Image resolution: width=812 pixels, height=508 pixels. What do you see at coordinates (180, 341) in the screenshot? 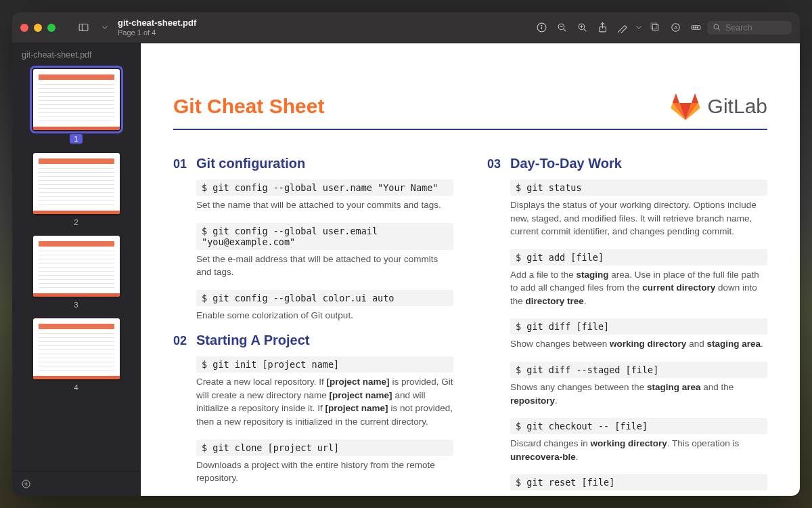
I see `section-number: 02` at bounding box center [180, 341].